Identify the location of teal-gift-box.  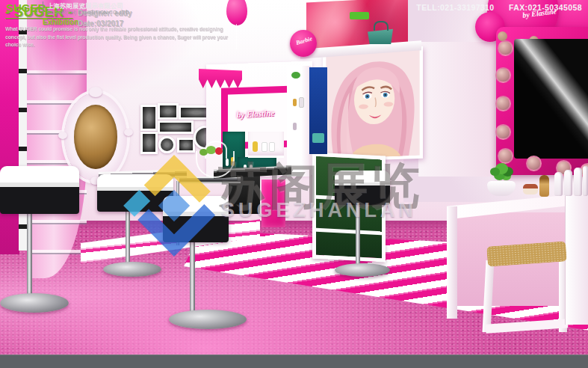
(318, 138).